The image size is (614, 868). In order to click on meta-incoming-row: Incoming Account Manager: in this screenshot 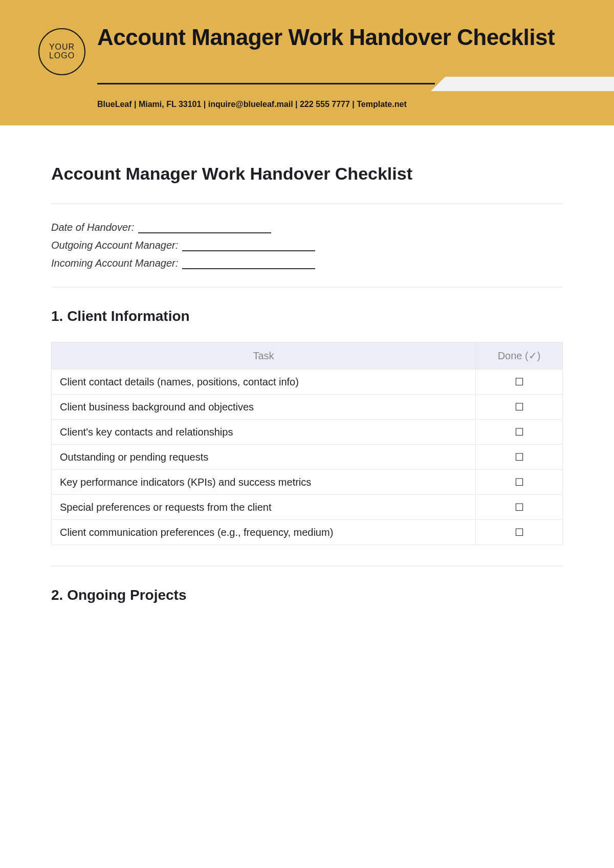, I will do `click(307, 263)`.